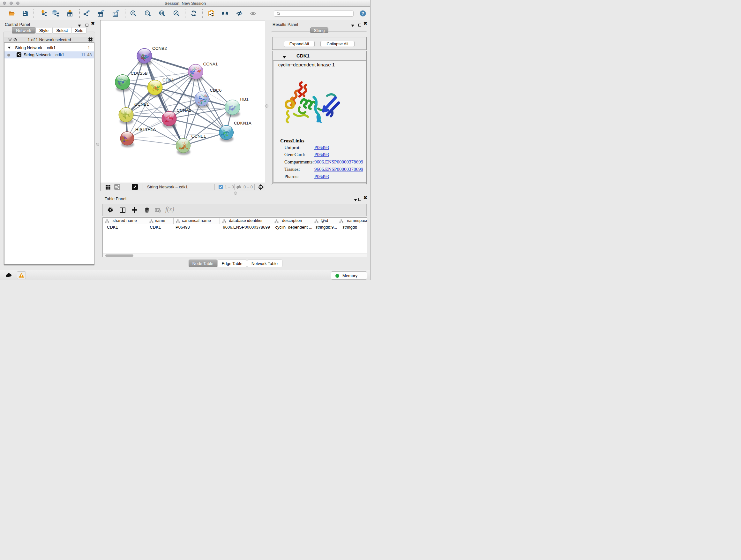  I want to click on svg-text: CCNA1, so click(211, 64).